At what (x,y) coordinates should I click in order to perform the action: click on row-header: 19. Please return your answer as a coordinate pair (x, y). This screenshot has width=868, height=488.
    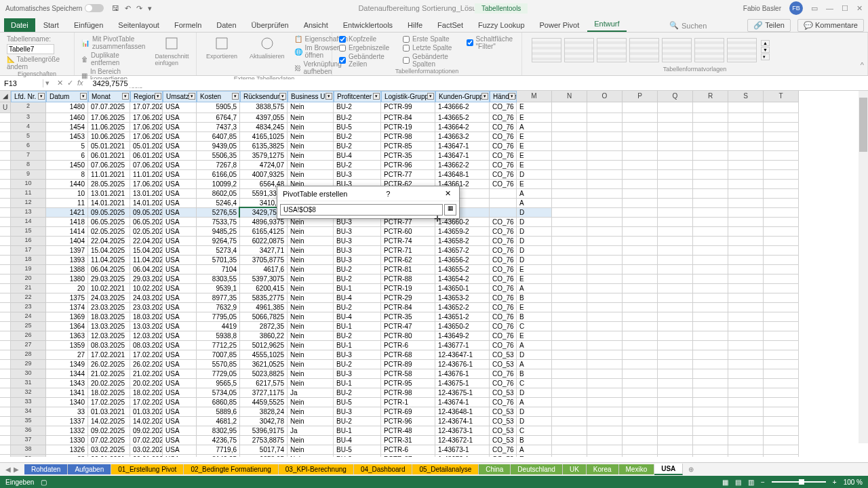
    Looking at the image, I should click on (28, 270).